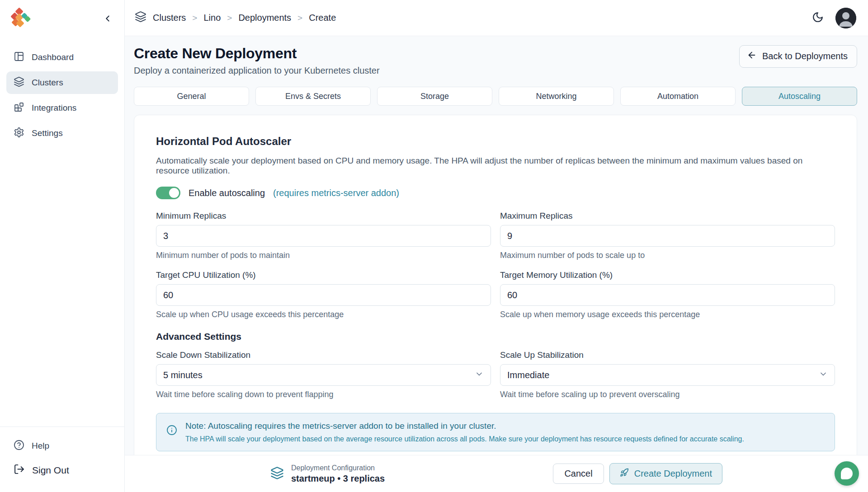 The height and width of the screenshot is (492, 868). Describe the element at coordinates (799, 96) in the screenshot. I see `tab-autoscaling: Autoscaling` at that location.